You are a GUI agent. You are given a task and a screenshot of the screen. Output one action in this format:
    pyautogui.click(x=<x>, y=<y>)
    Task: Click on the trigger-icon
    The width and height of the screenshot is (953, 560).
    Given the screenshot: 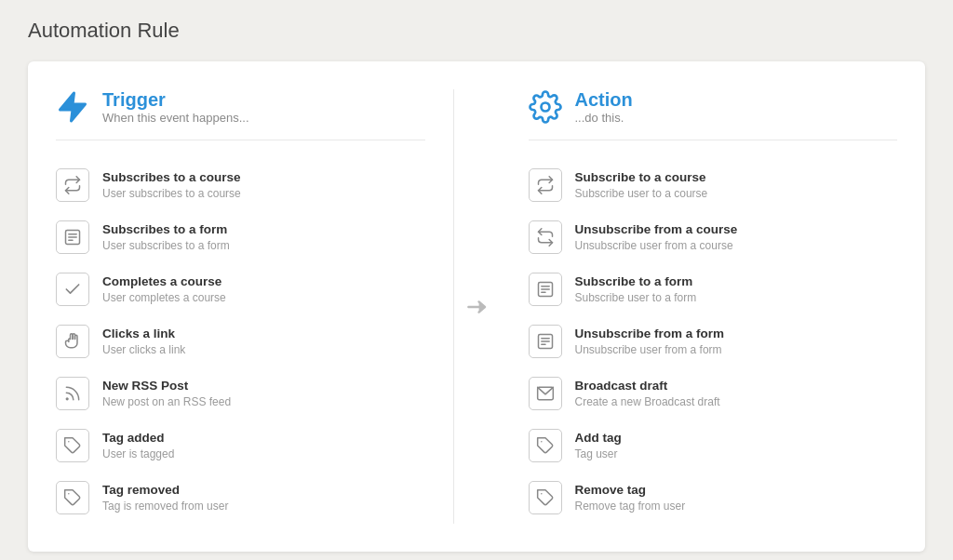 What is the action you would take?
    pyautogui.click(x=73, y=107)
    